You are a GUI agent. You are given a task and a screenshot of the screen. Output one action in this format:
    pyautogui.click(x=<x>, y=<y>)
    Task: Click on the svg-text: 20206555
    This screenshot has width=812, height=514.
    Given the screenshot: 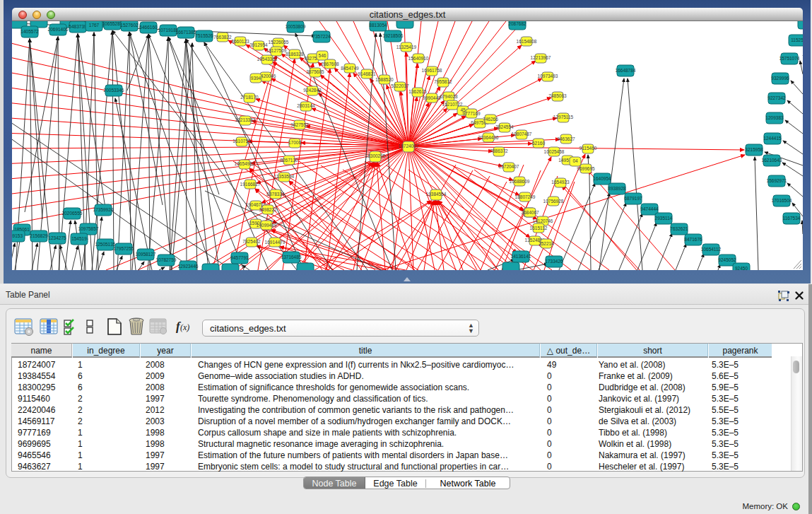 What is the action you would take?
    pyautogui.click(x=72, y=214)
    